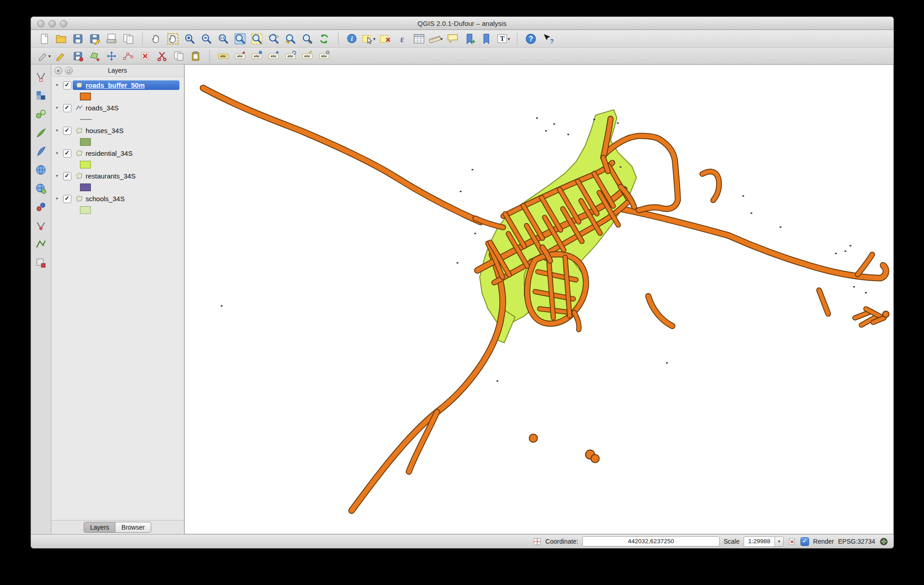 The height and width of the screenshot is (585, 924). What do you see at coordinates (291, 39) in the screenshot?
I see `zoomlast-icon` at bounding box center [291, 39].